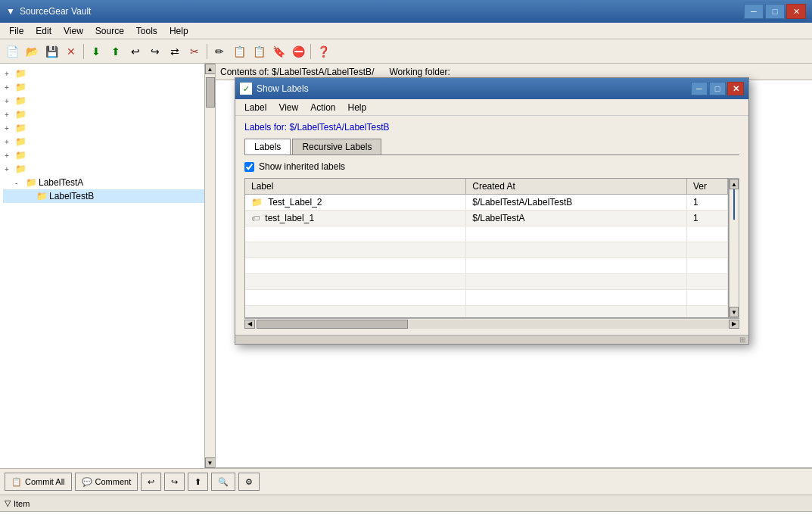 This screenshot has width=812, height=515. Describe the element at coordinates (61, 183) in the screenshot. I see `tree-label-labeltesta: LabelTestA` at that location.